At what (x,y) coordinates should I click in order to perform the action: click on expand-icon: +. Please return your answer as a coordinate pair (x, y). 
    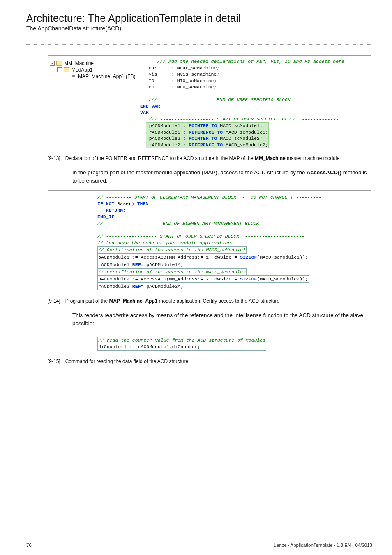
    Looking at the image, I should click on (67, 76).